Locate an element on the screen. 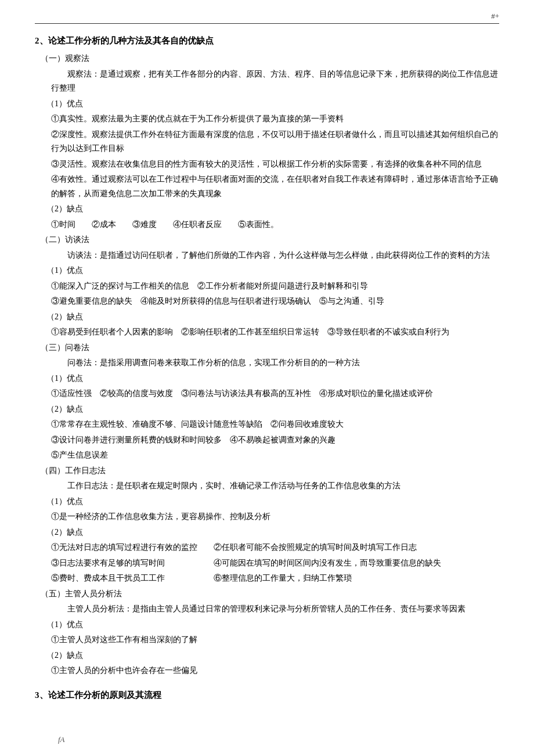 Image resolution: width=534 pixels, height=756 pixels. method-yi-name: （一）观察法 is located at coordinates (270, 59).